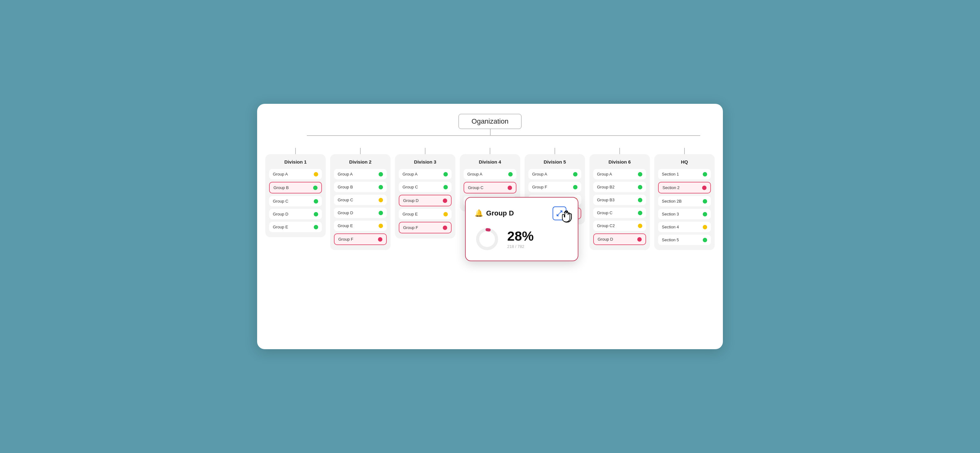 Image resolution: width=980 pixels, height=453 pixels. What do you see at coordinates (672, 201) in the screenshot?
I see `group-label: Section 2B` at bounding box center [672, 201].